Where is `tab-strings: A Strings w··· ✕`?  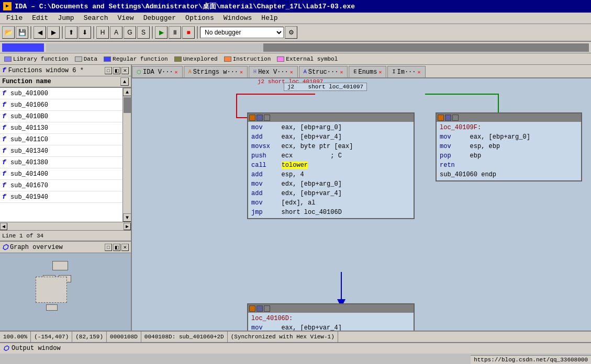 tab-strings: A Strings w··· ✕ is located at coordinates (216, 72).